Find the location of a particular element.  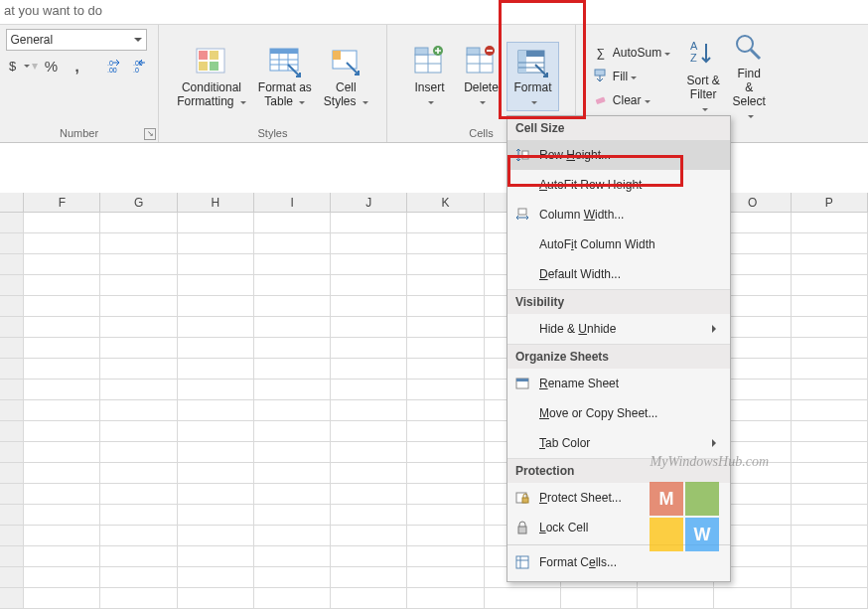

menu-tab-color: Tab Color is located at coordinates (619, 443).